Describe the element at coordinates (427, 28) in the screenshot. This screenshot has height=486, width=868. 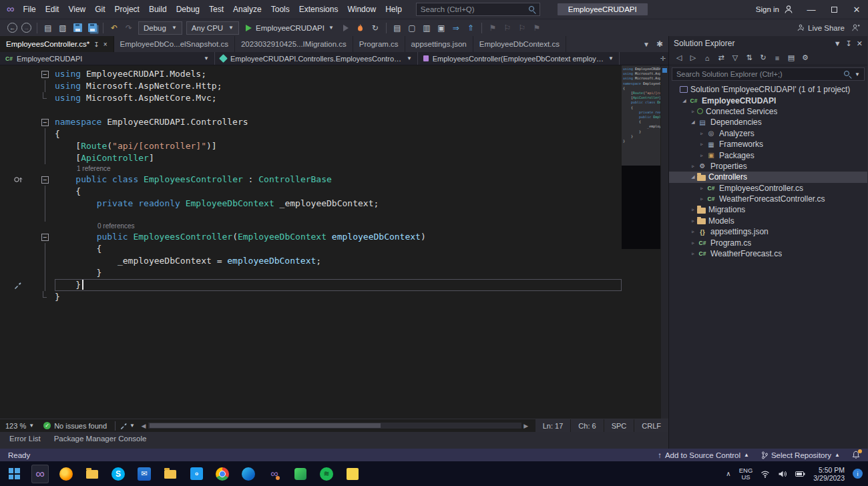
I see `error-list-icon: ▥` at that location.